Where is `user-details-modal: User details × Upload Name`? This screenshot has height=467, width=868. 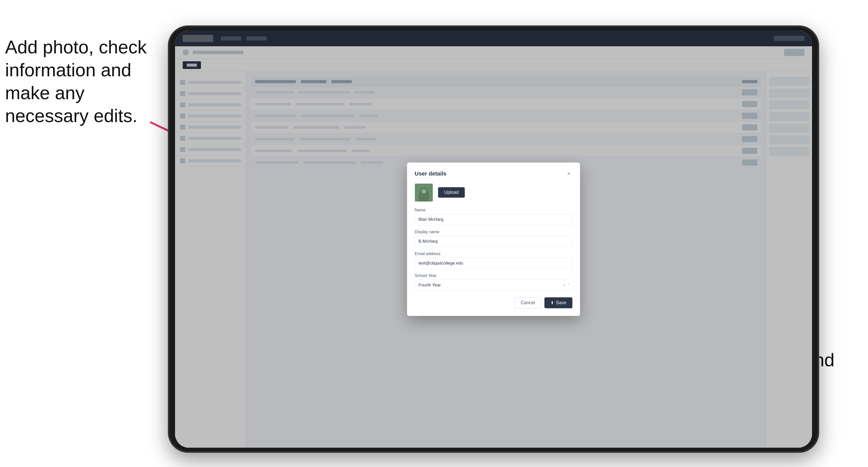
user-details-modal: User details × Upload Name is located at coordinates (493, 239).